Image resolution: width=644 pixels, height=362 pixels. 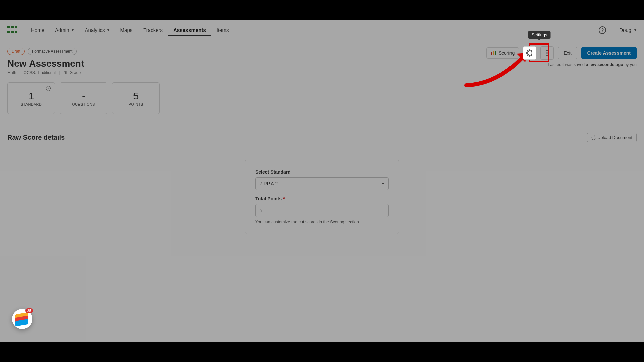 What do you see at coordinates (16, 51) in the screenshot?
I see `status-badge: Draft` at bounding box center [16, 51].